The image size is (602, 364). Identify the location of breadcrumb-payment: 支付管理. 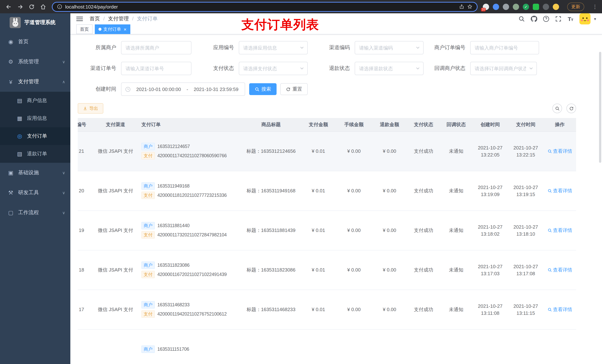
(121, 19).